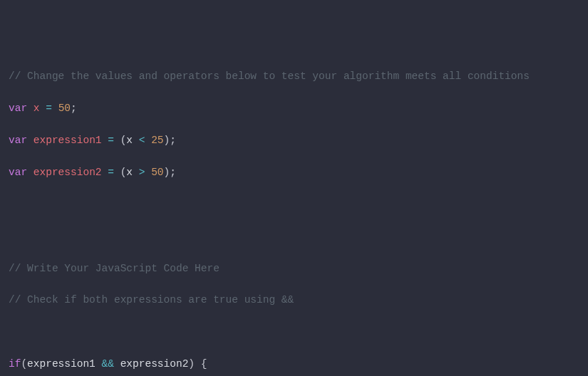  Describe the element at coordinates (294, 300) in the screenshot. I see `code-line-comment: // Check if both expressions are true us…` at that location.